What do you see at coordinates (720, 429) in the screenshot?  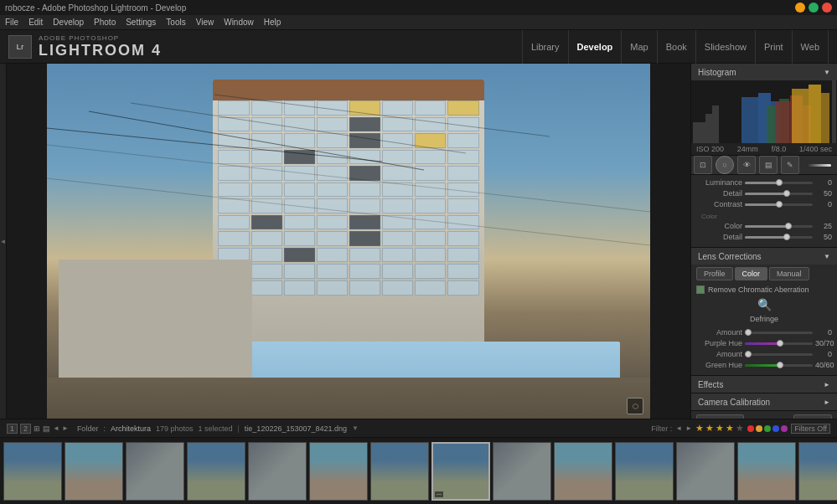 I see `star-3: ★` at bounding box center [720, 429].